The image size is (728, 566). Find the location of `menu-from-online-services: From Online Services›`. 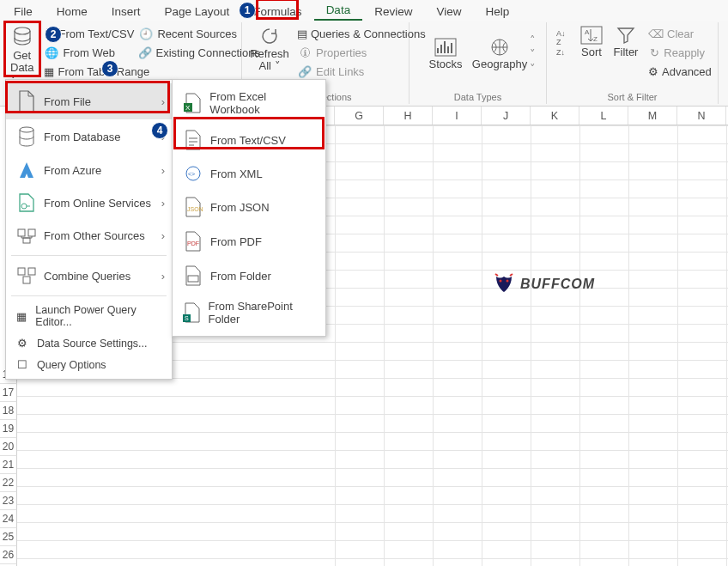

menu-from-online-services: From Online Services› is located at coordinates (89, 203).